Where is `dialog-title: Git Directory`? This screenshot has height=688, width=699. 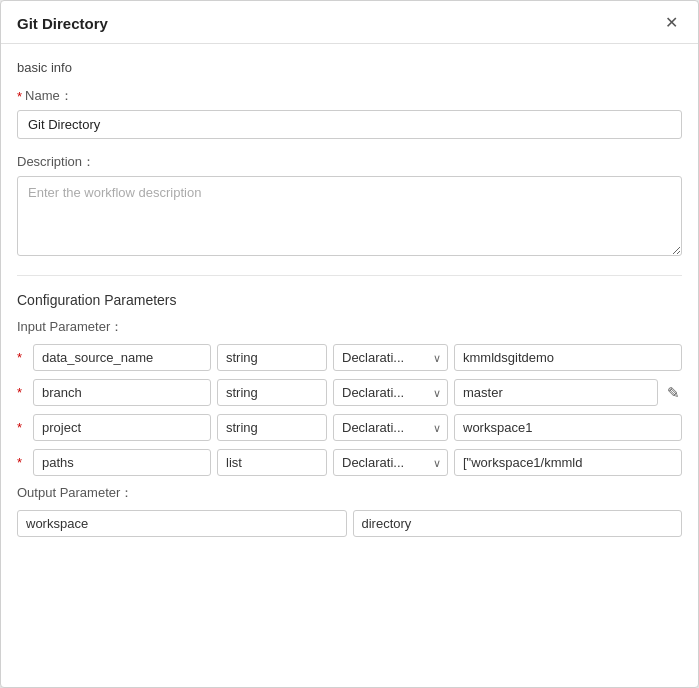
dialog-title: Git Directory is located at coordinates (62, 24).